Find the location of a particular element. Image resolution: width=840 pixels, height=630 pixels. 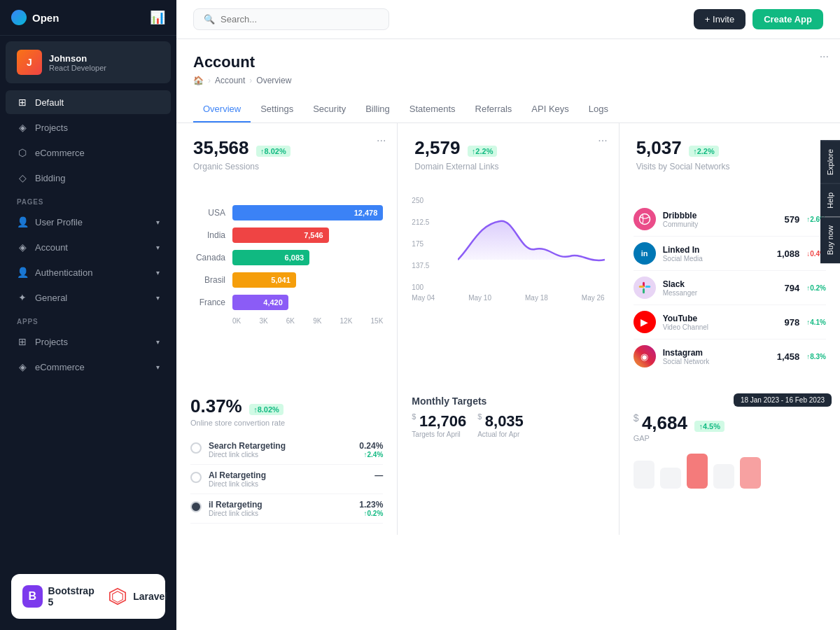

social-type: Video Channel is located at coordinates (720, 328).